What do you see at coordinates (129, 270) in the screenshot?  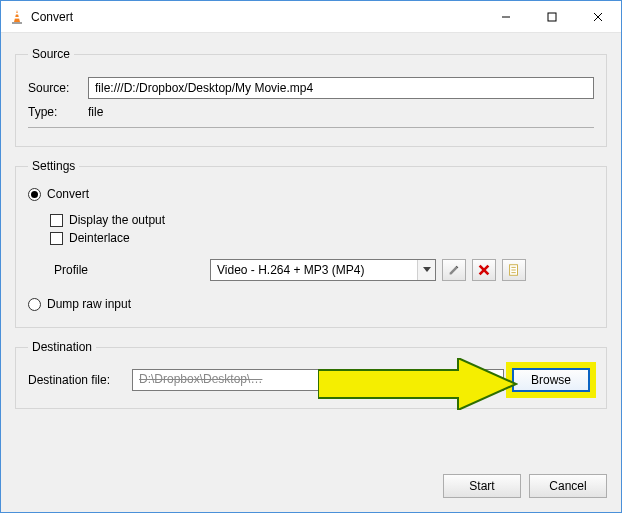 I see `profile-label: Profile` at bounding box center [129, 270].